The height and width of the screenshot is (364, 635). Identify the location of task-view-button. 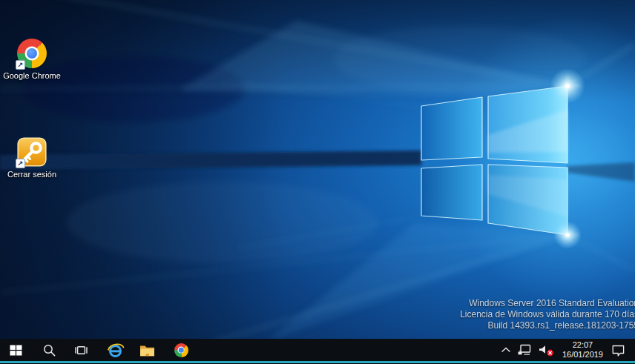
(81, 350).